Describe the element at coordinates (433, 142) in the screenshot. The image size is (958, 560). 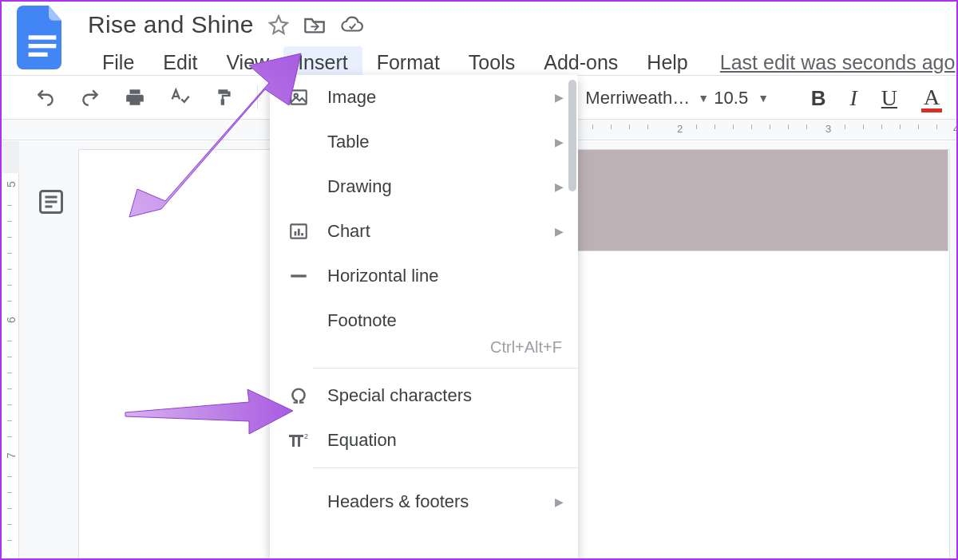
I see `menu-item-label: Table` at that location.